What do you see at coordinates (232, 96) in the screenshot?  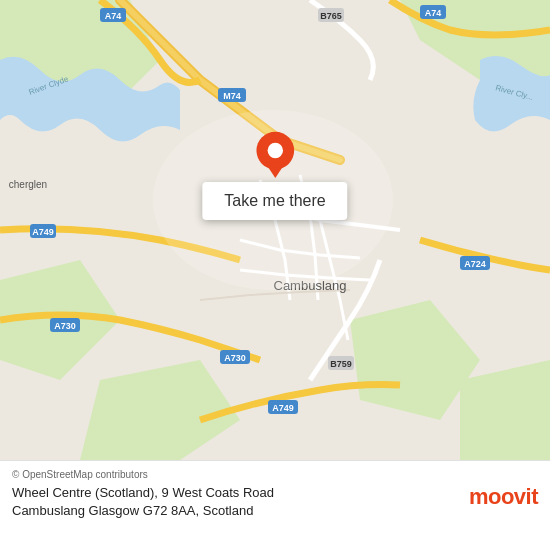 I see `svg-text: M74` at bounding box center [232, 96].